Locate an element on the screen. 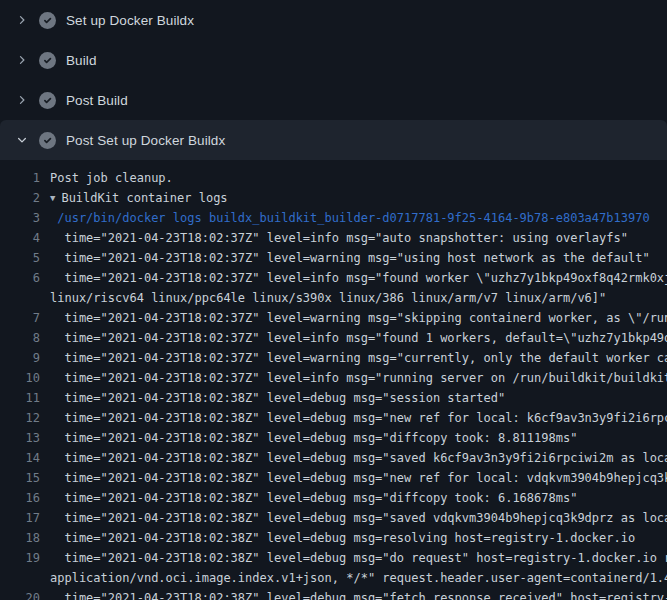 This screenshot has width=667, height=600. line-number: 9 is located at coordinates (20, 358).